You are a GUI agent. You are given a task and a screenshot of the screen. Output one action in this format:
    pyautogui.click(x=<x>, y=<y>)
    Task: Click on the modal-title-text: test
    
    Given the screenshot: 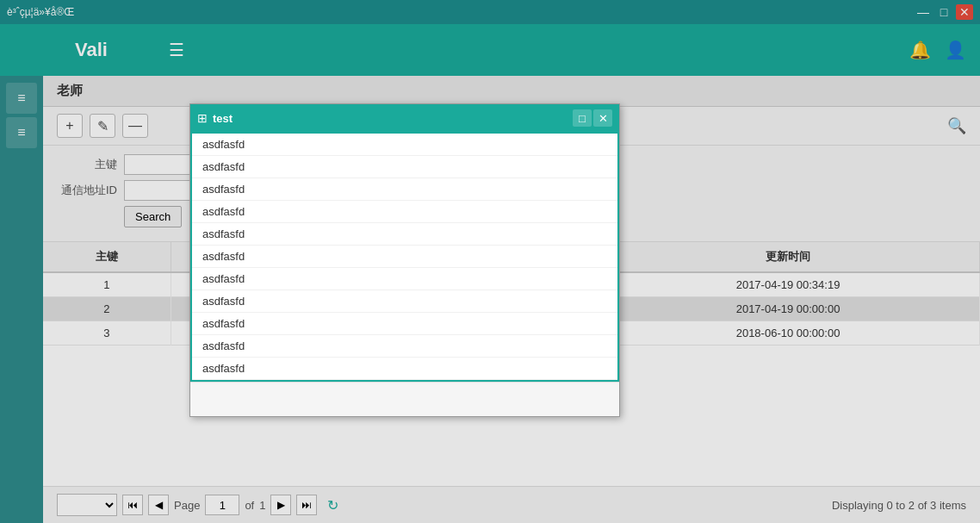 What is the action you would take?
    pyautogui.click(x=392, y=119)
    